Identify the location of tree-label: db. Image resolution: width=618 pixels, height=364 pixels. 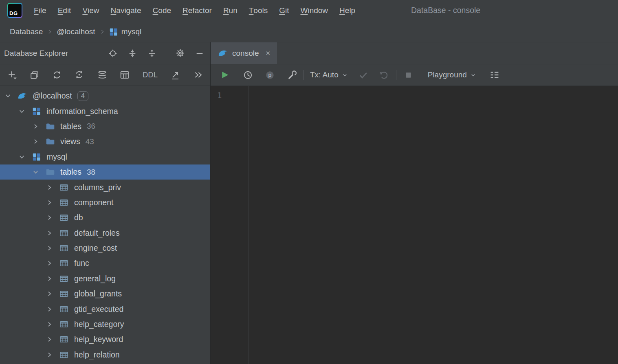
(79, 217).